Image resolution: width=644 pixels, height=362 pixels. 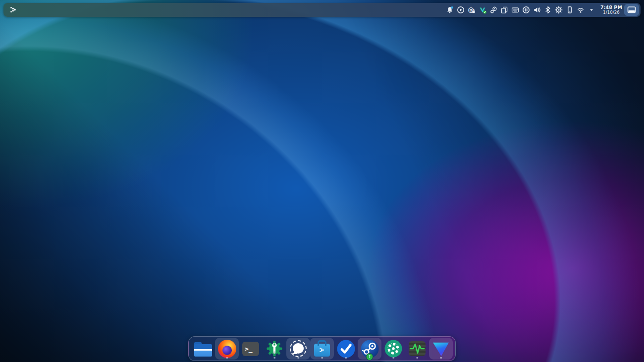 What do you see at coordinates (450, 10) in the screenshot?
I see `notifications-icon` at bounding box center [450, 10].